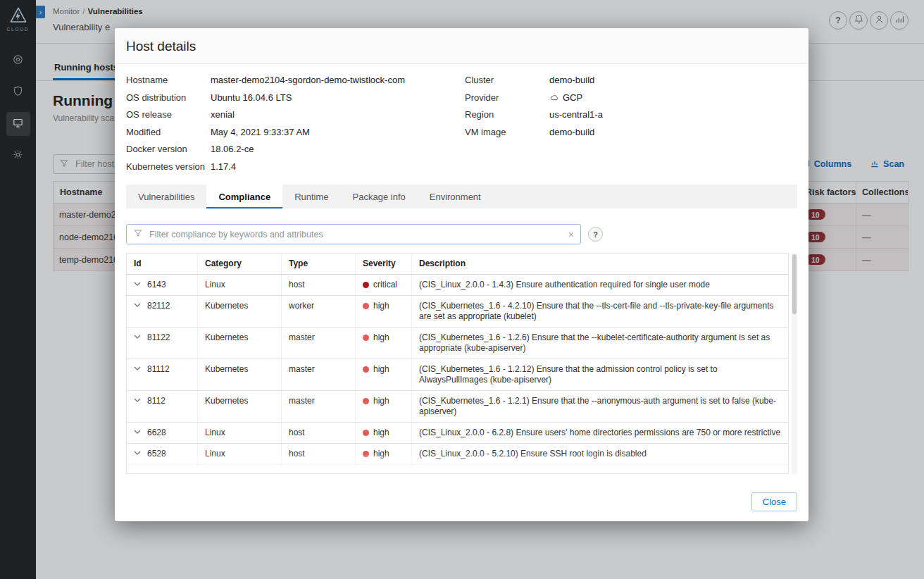 Image resolution: width=924 pixels, height=579 pixels. Describe the element at coordinates (166, 197) in the screenshot. I see `modal-tab-label: Vulnerabilities` at that location.